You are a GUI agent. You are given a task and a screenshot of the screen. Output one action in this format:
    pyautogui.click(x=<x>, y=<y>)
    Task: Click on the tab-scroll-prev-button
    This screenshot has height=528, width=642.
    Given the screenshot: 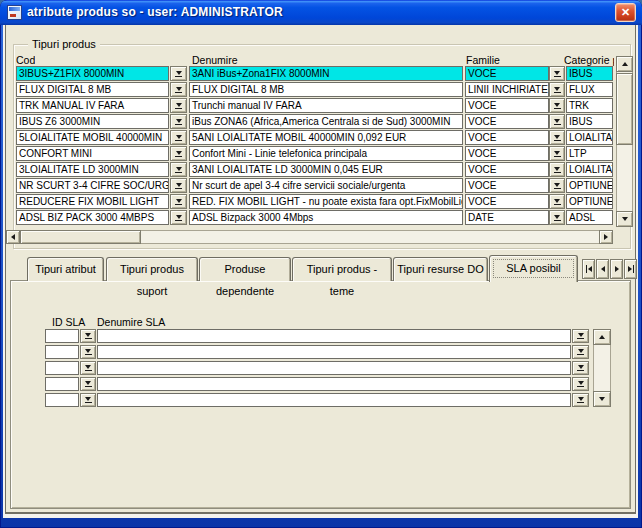 What is the action you would take?
    pyautogui.click(x=602, y=269)
    